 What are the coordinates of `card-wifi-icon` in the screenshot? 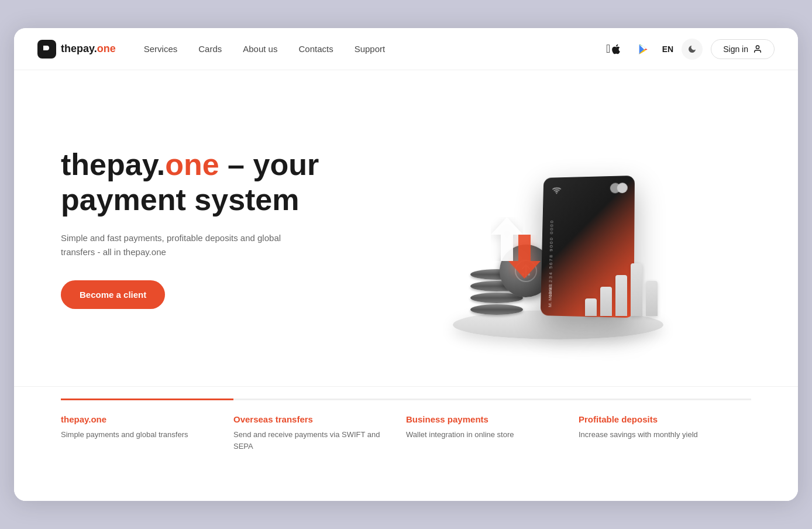 It's located at (557, 191).